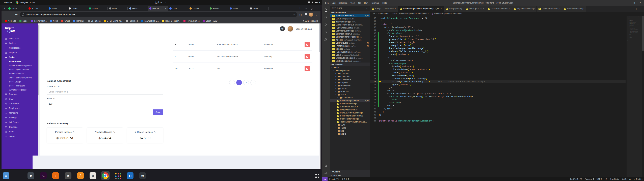  Describe the element at coordinates (18, 176) in the screenshot. I see `dock-icon-firefox` at that location.